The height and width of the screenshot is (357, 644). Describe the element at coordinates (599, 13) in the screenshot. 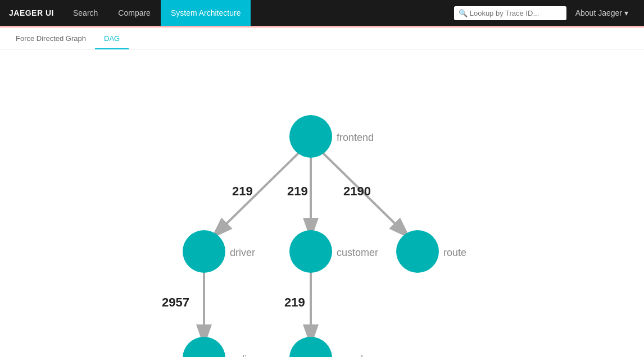

I see `about-label: About Jaeger` at that location.